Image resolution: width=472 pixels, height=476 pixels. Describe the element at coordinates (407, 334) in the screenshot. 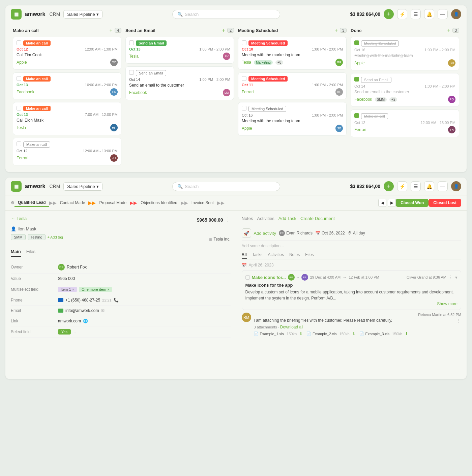

I see `download-file-3: ⬇` at that location.